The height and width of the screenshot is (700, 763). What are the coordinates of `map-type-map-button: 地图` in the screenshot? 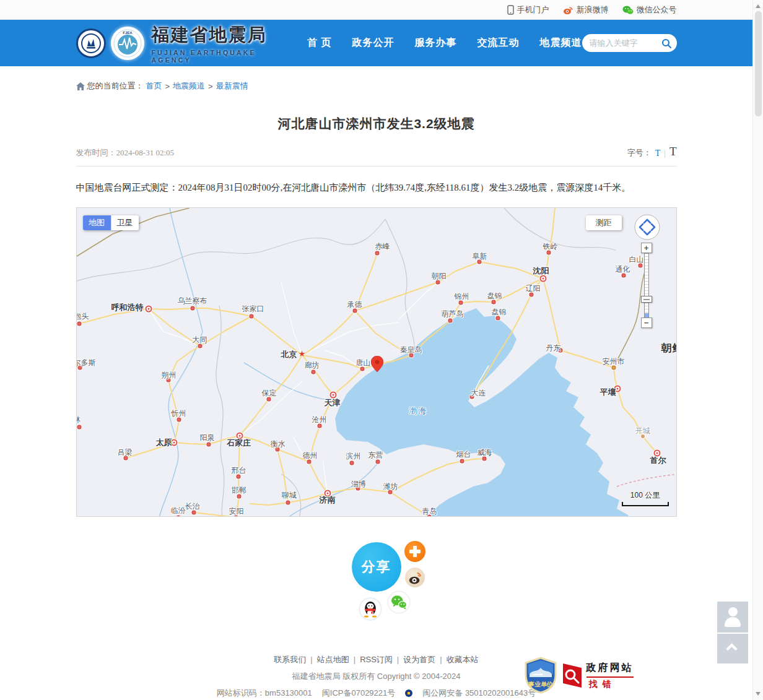 It's located at (97, 223).